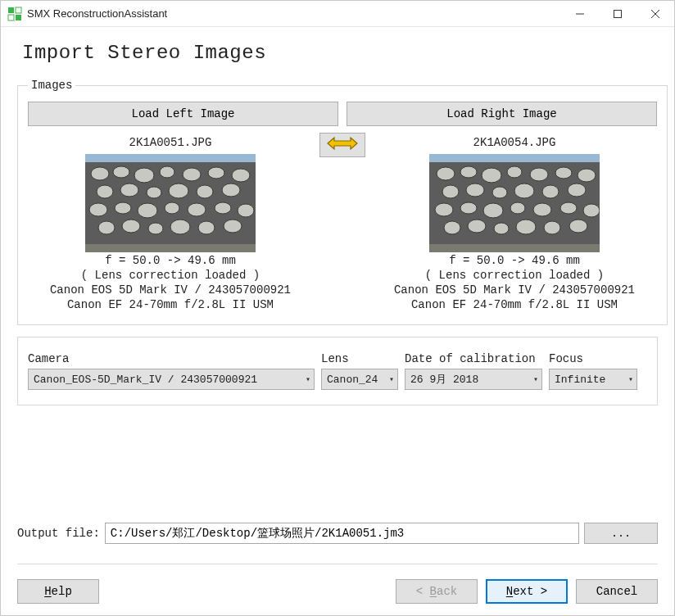  What do you see at coordinates (62, 591) in the screenshot?
I see `help-text: elp` at bounding box center [62, 591].